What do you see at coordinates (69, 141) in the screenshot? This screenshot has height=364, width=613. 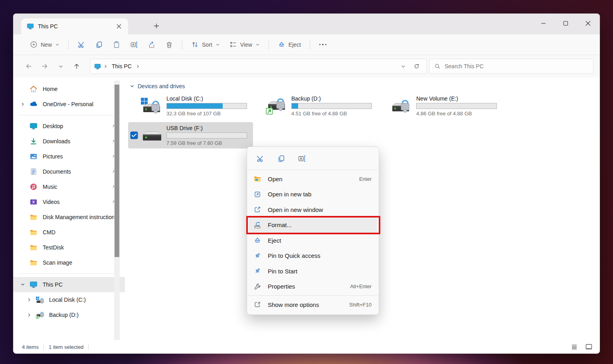 I see `sidebar-item-downloads: Downloads` at bounding box center [69, 141].